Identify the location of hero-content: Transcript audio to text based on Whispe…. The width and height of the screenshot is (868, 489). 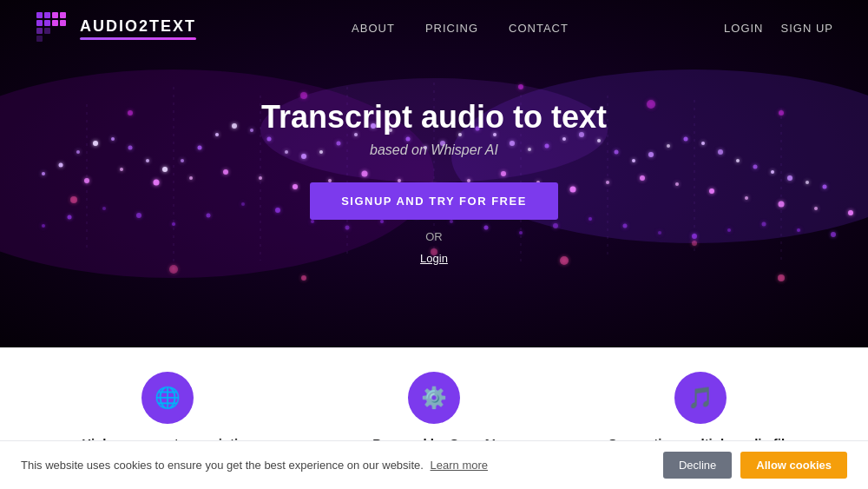
(434, 182).